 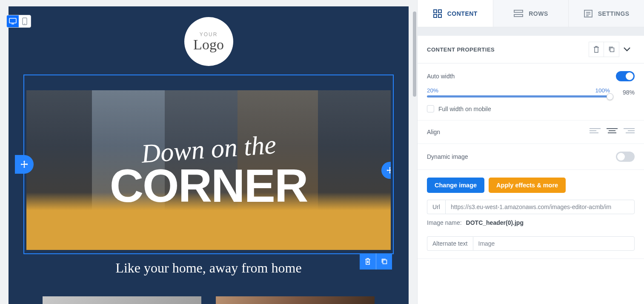 What do you see at coordinates (518, 14) in the screenshot?
I see `rows-icon` at bounding box center [518, 14].